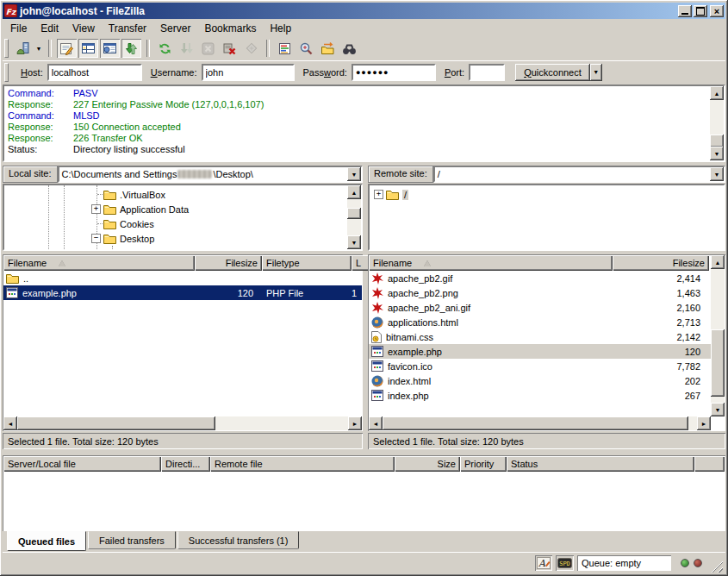 The height and width of the screenshot is (576, 728). I want to click on synchronized-browsing-button, so click(327, 48).